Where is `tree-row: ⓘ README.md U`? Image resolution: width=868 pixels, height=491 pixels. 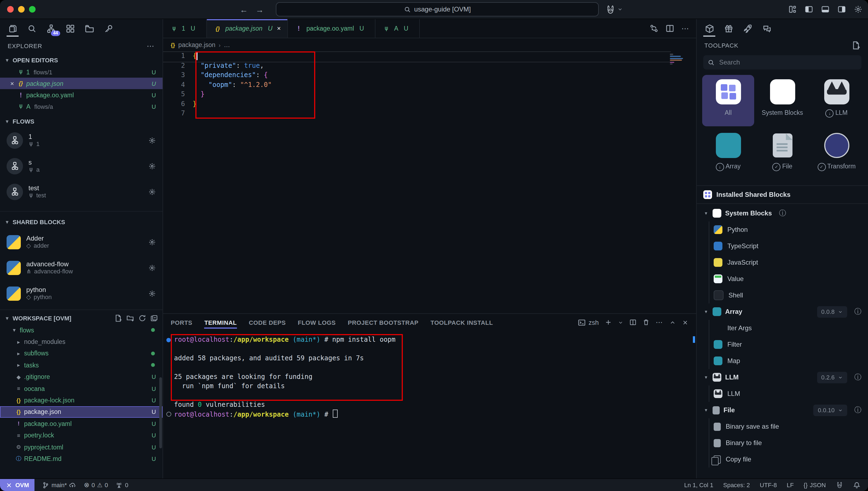 tree-row: ⓘ README.md U is located at coordinates (81, 459).